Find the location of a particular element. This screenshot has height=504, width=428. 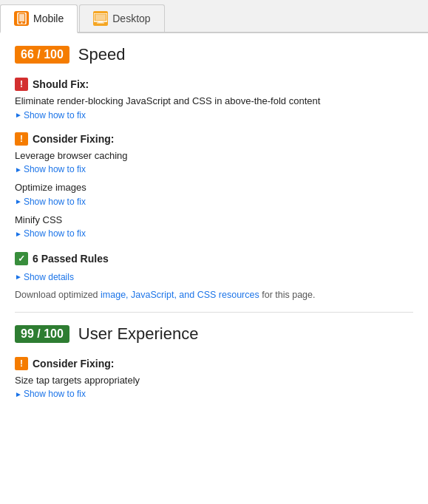

ux-consider-fixing-icon: ! is located at coordinates (21, 364).